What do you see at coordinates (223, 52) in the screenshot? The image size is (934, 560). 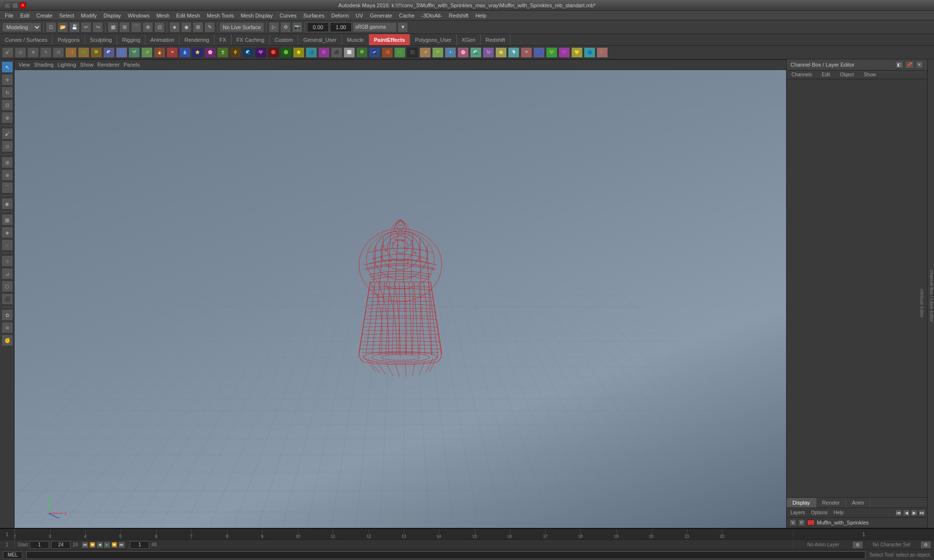 I see `brush-icon-18: 🍃` at bounding box center [223, 52].